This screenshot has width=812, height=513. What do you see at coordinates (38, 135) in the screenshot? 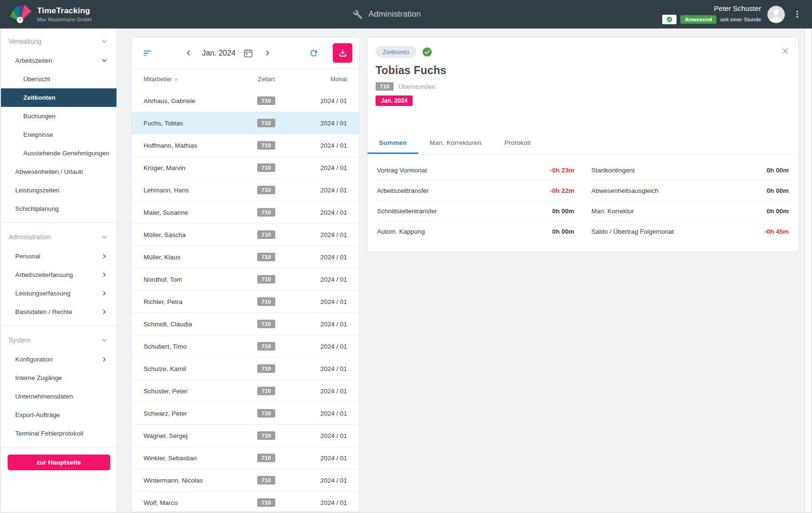
I see `sidebar-item-label: Ereignisse` at bounding box center [38, 135].